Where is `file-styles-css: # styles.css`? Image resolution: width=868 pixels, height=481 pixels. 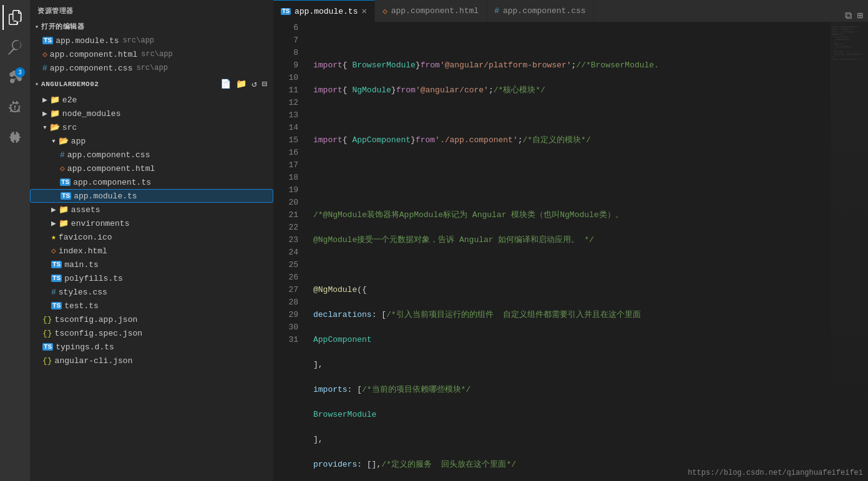
file-styles-css: # styles.css is located at coordinates (152, 292).